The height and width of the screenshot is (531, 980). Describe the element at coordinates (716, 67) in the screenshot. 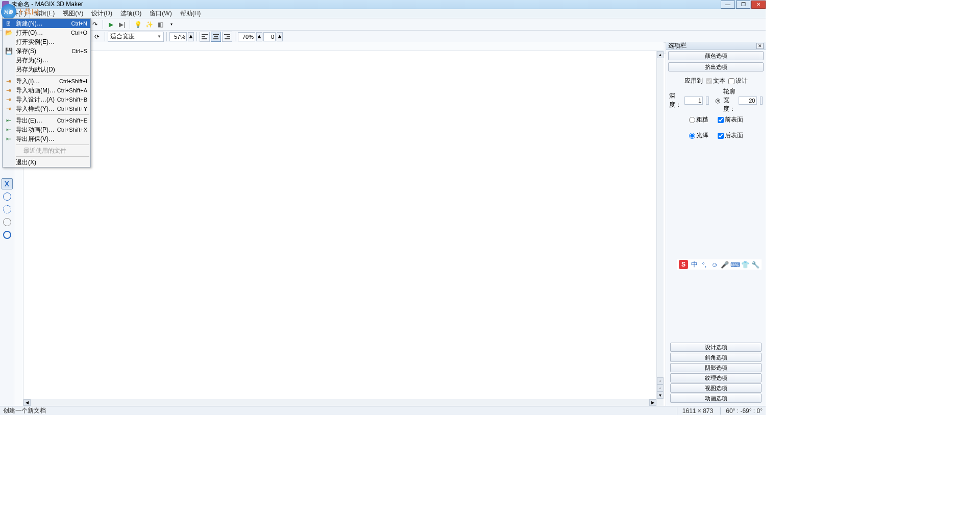

I see `extrude-options-button: 挤出选项` at that location.